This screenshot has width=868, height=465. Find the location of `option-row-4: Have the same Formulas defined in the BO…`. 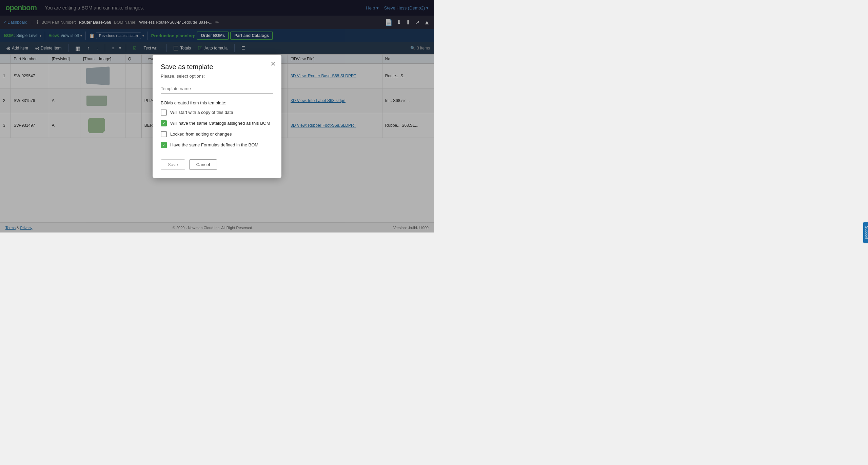

option-row-4: Have the same Formulas defined in the BO… is located at coordinates (217, 145).